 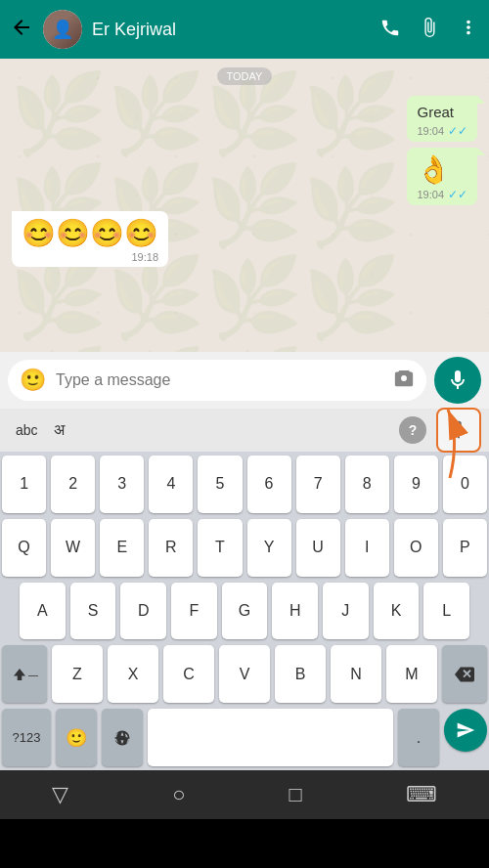 I want to click on key-1: 1, so click(x=23, y=485).